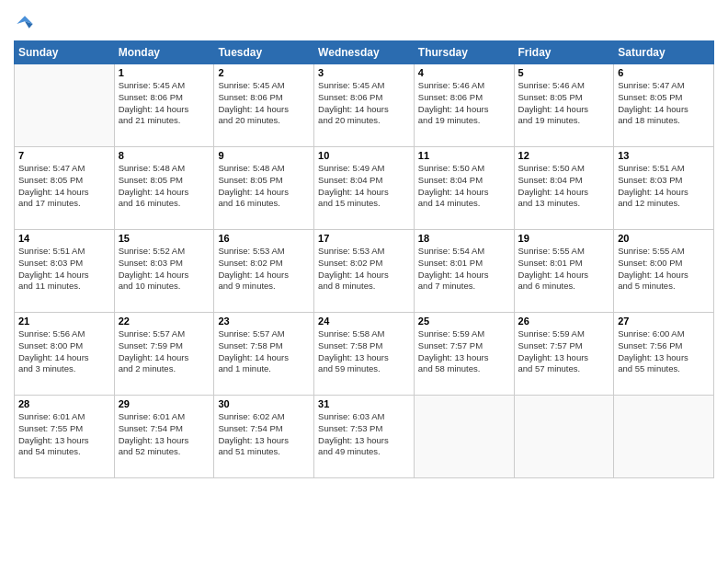  I want to click on calendar-header-friday: Friday, so click(564, 53).